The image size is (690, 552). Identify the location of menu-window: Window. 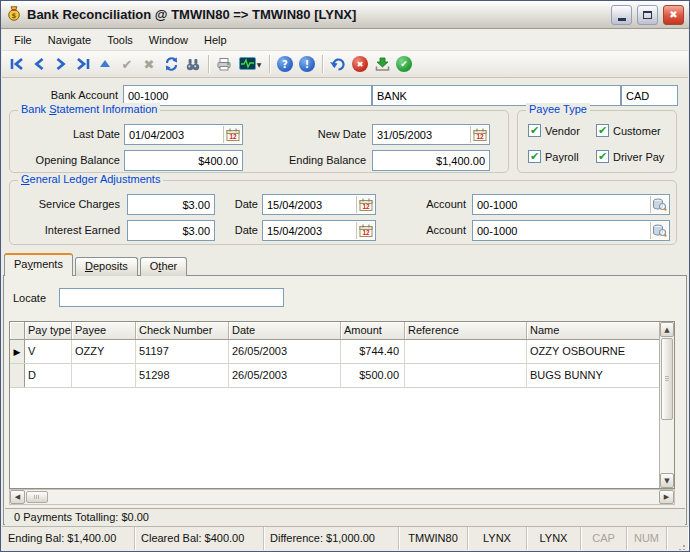
(168, 40).